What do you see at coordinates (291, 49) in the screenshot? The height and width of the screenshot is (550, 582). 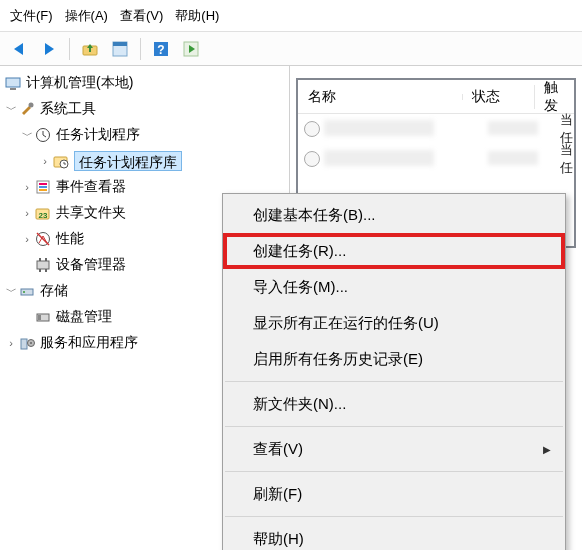 I see `toolbar: ?` at bounding box center [291, 49].